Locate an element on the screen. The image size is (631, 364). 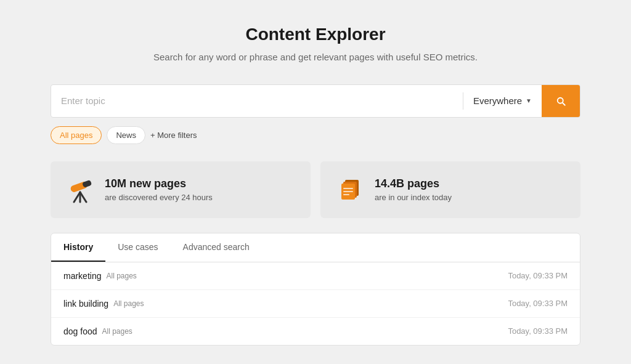
history-term: link building is located at coordinates (86, 304).